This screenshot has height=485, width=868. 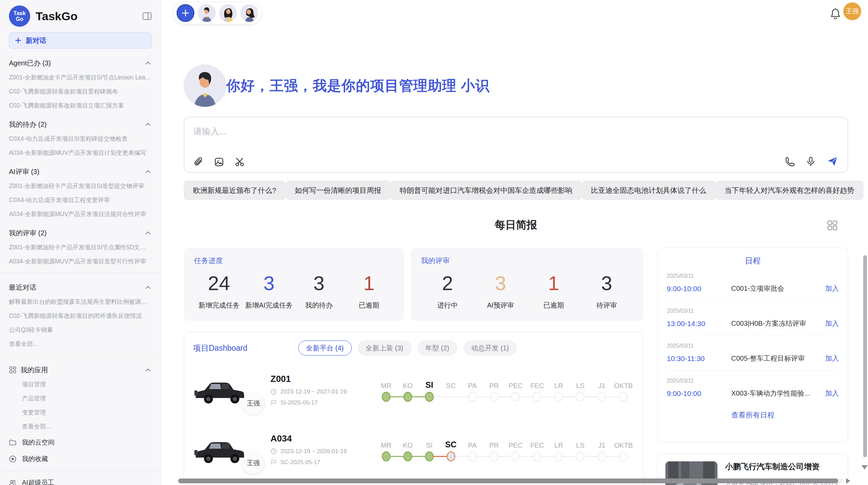 I want to click on screenshot-scissors-icon, so click(x=240, y=162).